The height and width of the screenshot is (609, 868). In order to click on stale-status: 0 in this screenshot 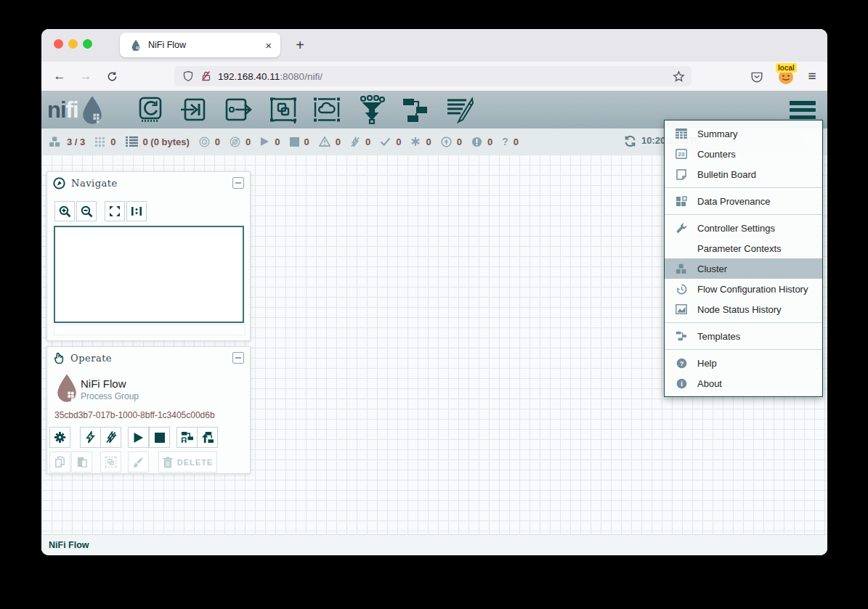, I will do `click(452, 142)`.